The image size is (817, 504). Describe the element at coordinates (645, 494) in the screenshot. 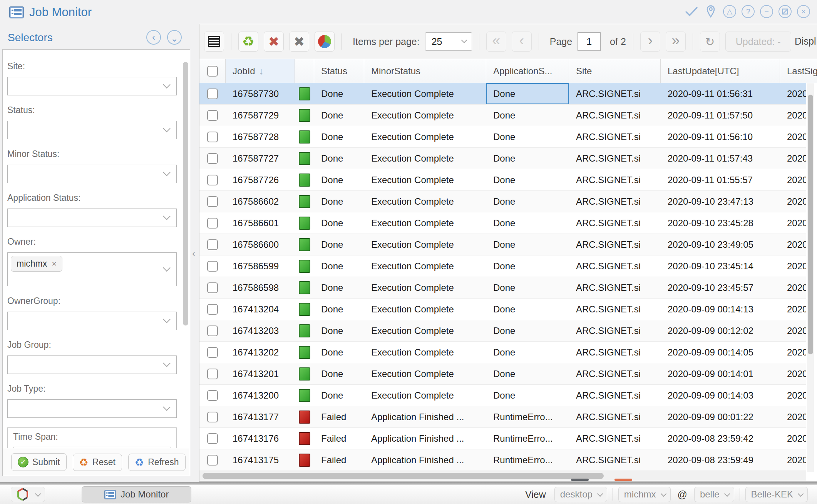

I see `user-select: michmx` at that location.